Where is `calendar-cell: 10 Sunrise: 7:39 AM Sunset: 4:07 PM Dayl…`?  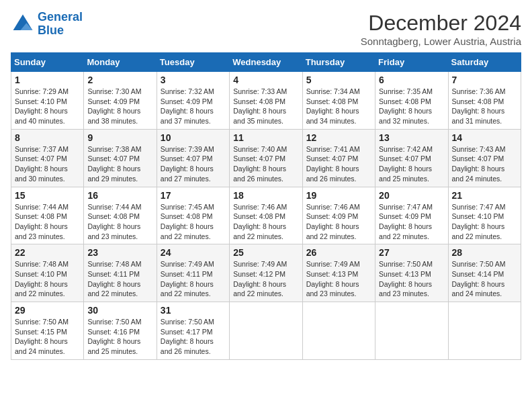 calendar-cell: 10 Sunrise: 7:39 AM Sunset: 4:07 PM Dayl… is located at coordinates (193, 158).